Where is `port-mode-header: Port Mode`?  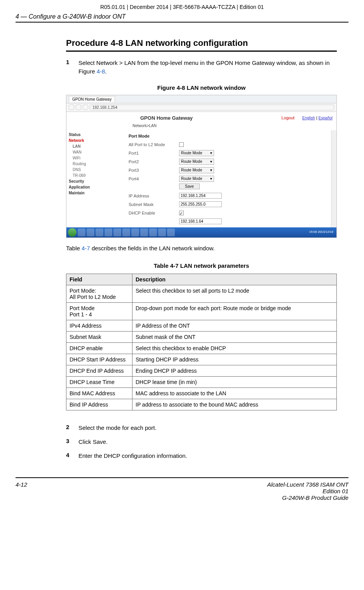
port-mode-header: Port Mode is located at coordinates (154, 136).